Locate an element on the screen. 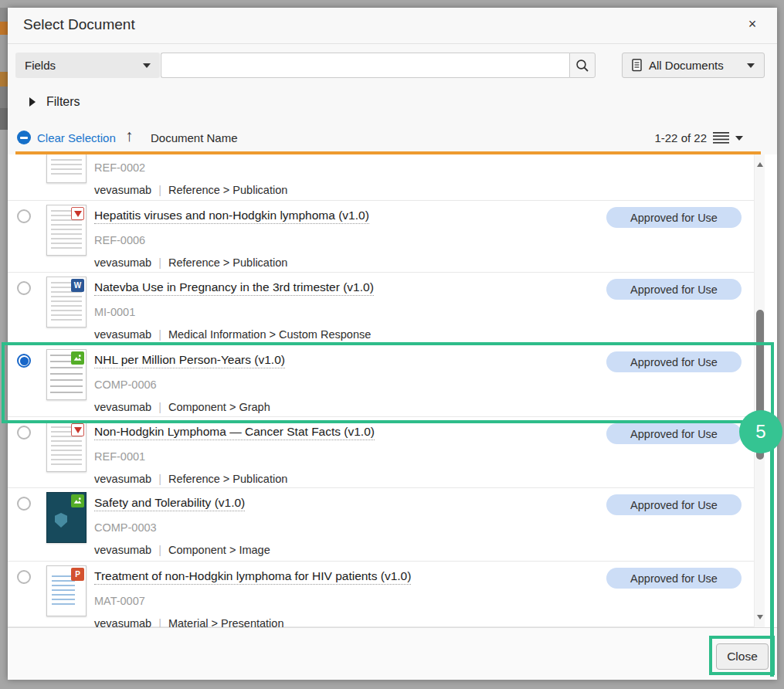 This screenshot has width=784, height=689. document-info: Natevba Use in Pregnancy in the 3rd trim… is located at coordinates (347, 307).